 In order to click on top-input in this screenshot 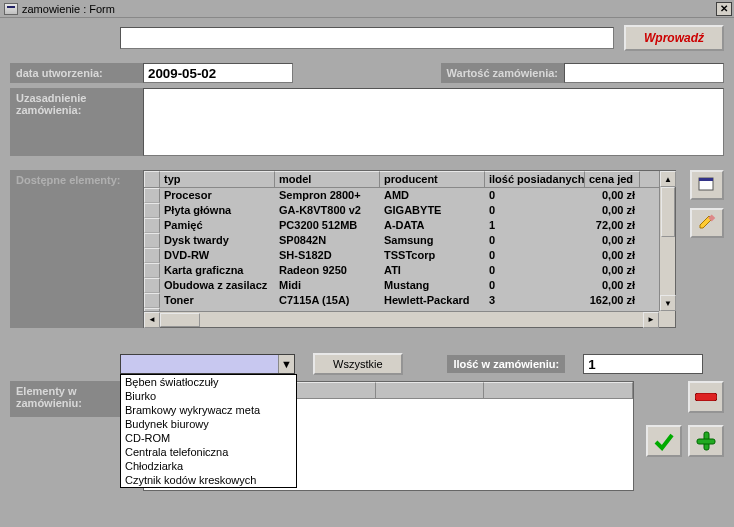, I will do `click(367, 38)`.